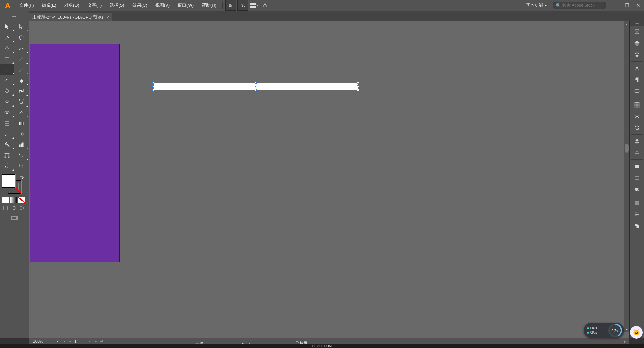 The height and width of the screenshot is (348, 644). What do you see at coordinates (209, 5) in the screenshot?
I see `menu-help: 帮助(H)` at bounding box center [209, 5].